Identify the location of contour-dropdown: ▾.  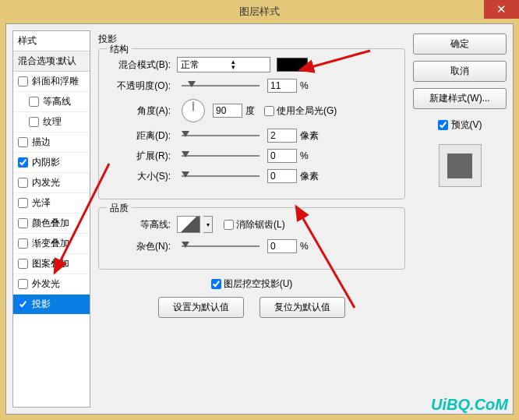
(208, 224).